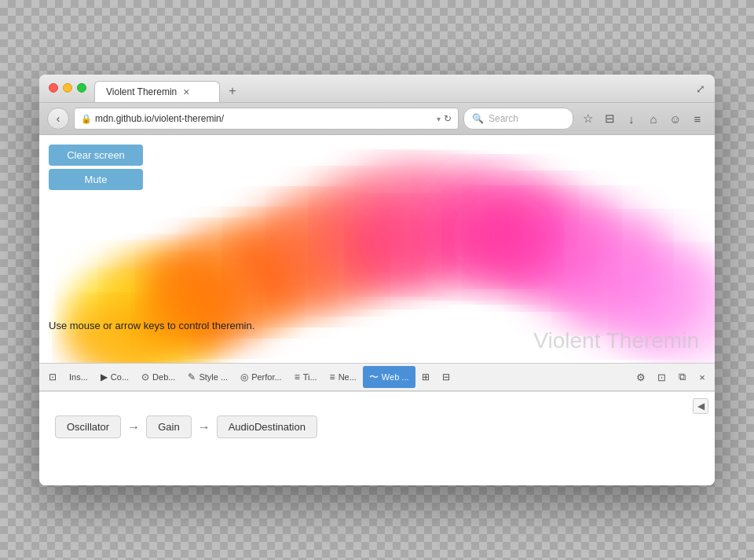  What do you see at coordinates (448, 119) in the screenshot?
I see `refresh-icon: ↻` at bounding box center [448, 119].